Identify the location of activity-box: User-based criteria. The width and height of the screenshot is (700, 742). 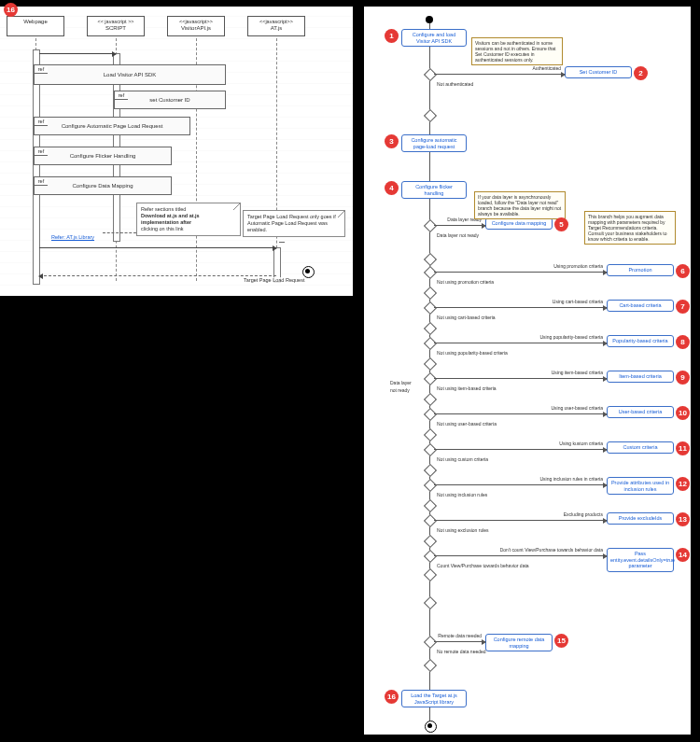
(640, 413).